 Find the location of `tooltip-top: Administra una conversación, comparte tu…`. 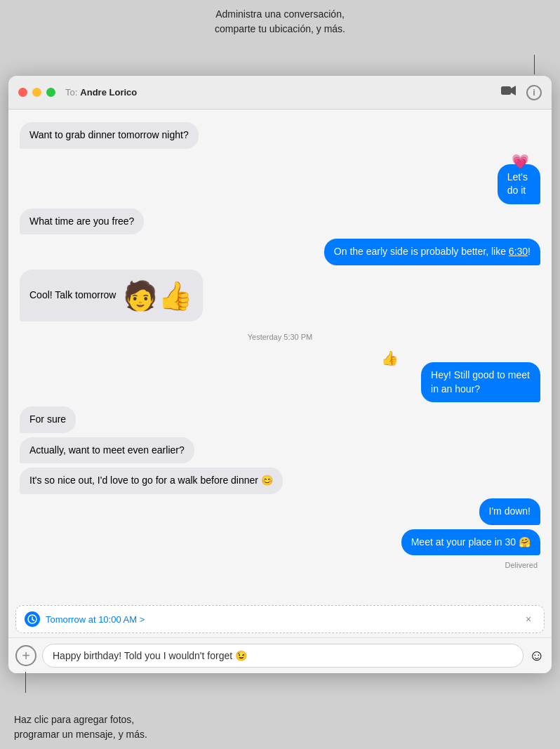

tooltip-top: Administra una conversación, comparte tu… is located at coordinates (280, 22).